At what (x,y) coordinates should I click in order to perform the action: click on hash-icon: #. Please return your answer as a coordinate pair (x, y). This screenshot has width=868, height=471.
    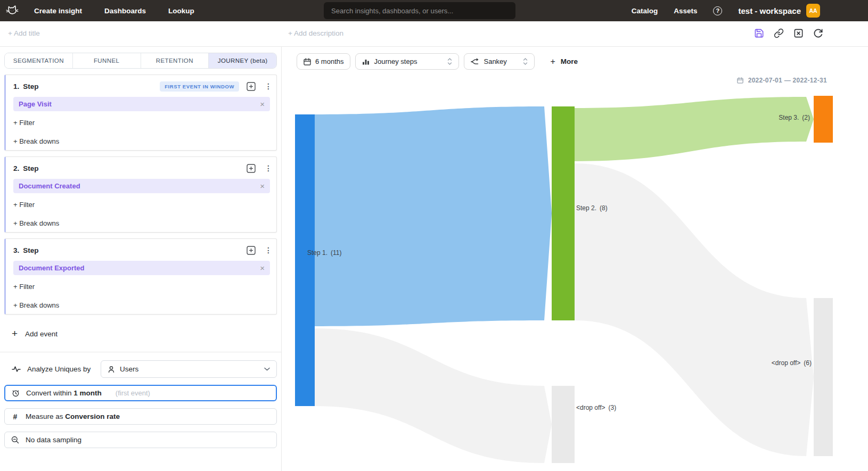
    Looking at the image, I should click on (15, 417).